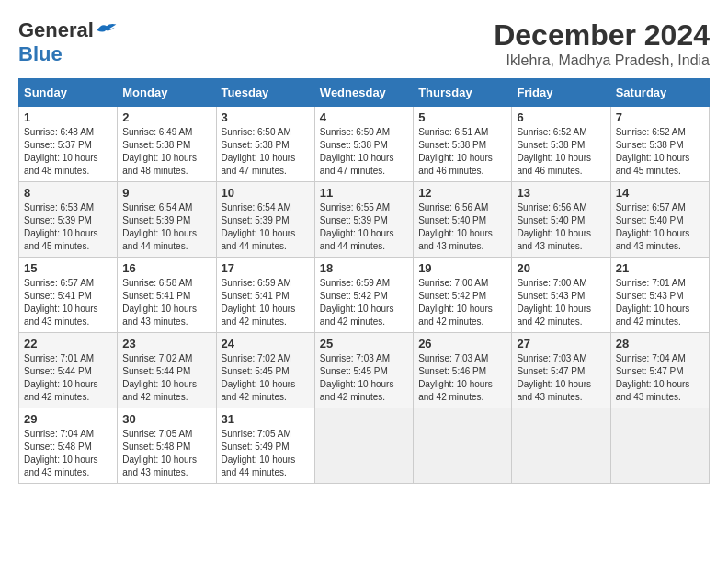 The height and width of the screenshot is (563, 728). What do you see at coordinates (166, 269) in the screenshot?
I see `day-number: 16` at bounding box center [166, 269].